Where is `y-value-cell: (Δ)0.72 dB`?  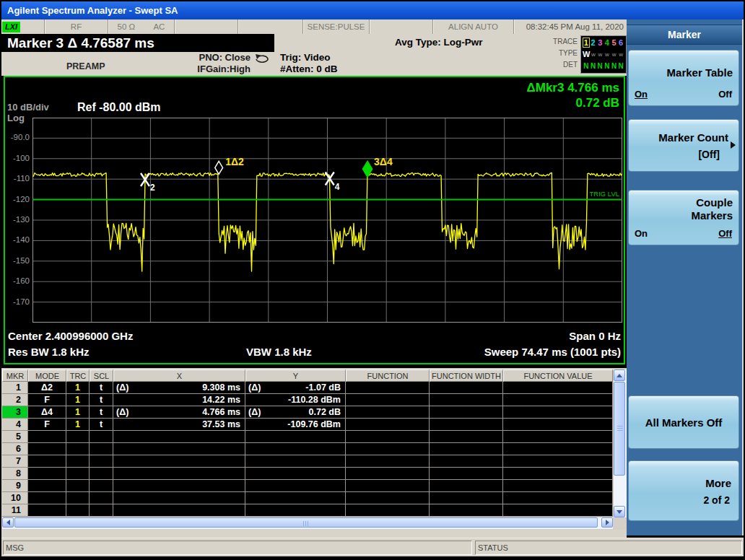 y-value-cell: (Δ)0.72 dB is located at coordinates (296, 413).